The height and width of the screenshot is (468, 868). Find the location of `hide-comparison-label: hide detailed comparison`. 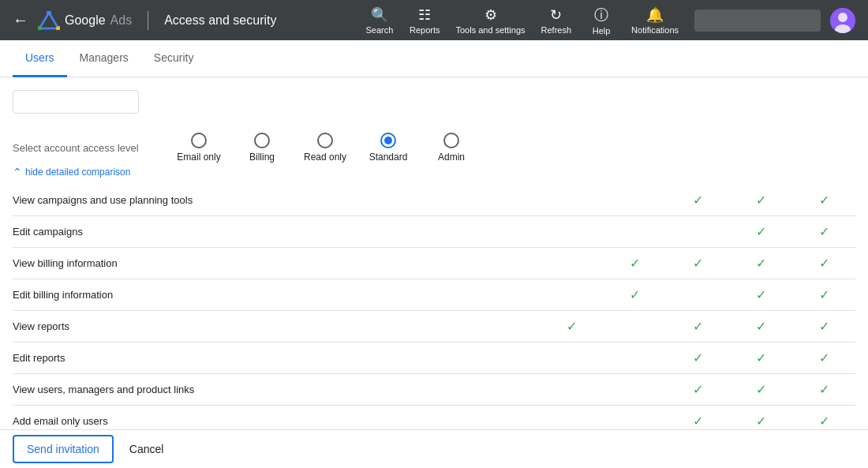

hide-comparison-label: hide detailed comparison is located at coordinates (77, 172).